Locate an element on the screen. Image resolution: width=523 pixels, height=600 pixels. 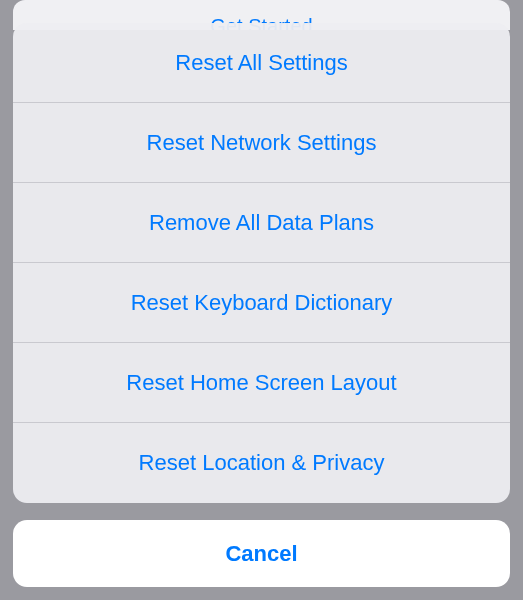
cancel-button: Cancel is located at coordinates (262, 554).